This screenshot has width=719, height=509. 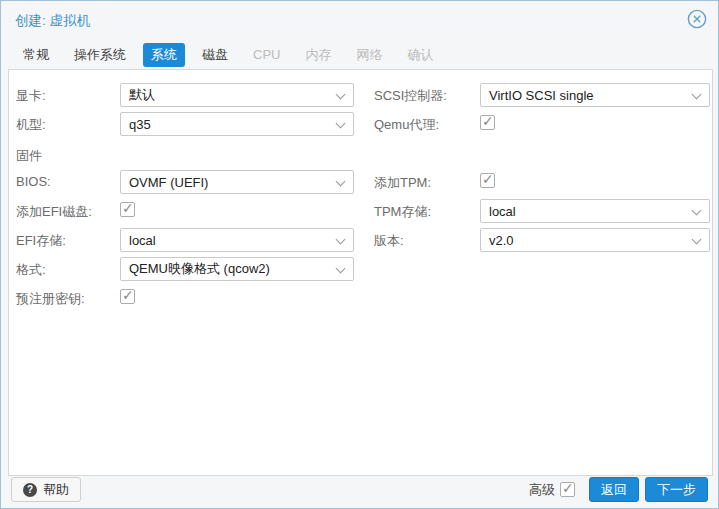 What do you see at coordinates (30, 490) in the screenshot?
I see `help-icon: ?` at bounding box center [30, 490].